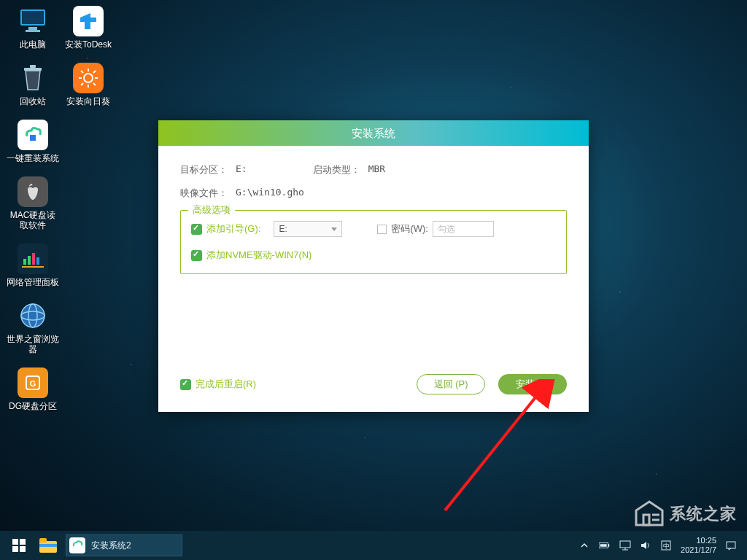  What do you see at coordinates (667, 546) in the screenshot?
I see `svg-text: 中` at bounding box center [667, 546].